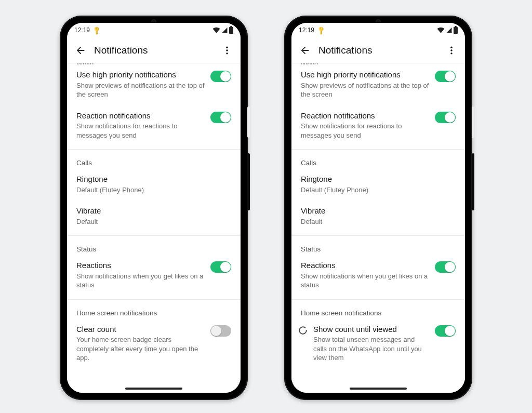 This screenshot has width=532, height=413. What do you see at coordinates (221, 331) in the screenshot?
I see `toggle-clear-count` at bounding box center [221, 331].